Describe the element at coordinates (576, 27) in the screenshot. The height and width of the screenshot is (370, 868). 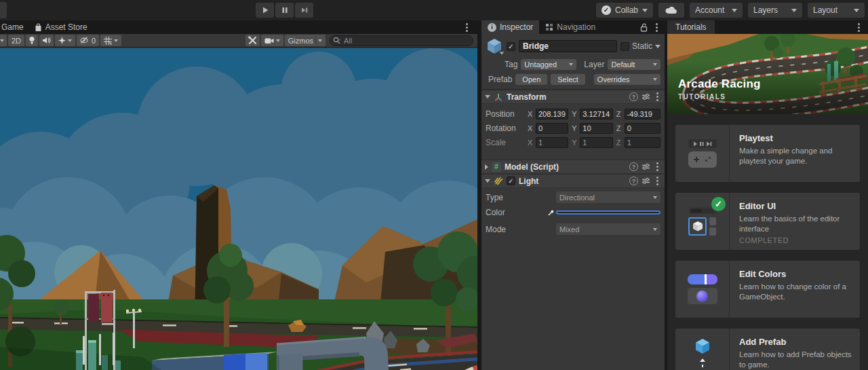
I see `tab-navigation-label: Navigation` at that location.